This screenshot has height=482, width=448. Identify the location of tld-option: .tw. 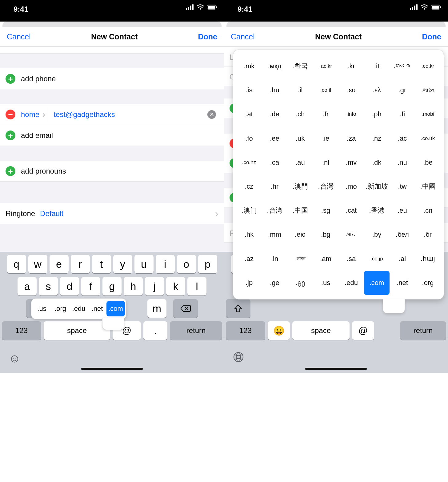
(402, 187).